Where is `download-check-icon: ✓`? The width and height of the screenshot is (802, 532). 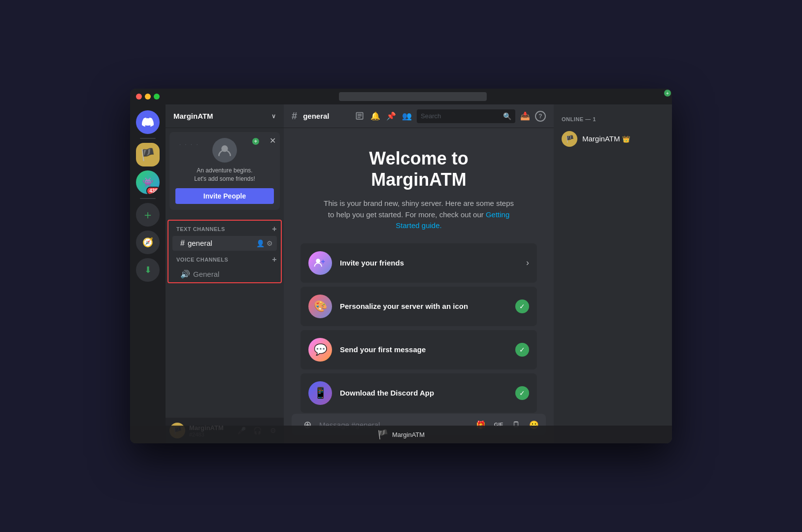
download-check-icon: ✓ is located at coordinates (522, 393).